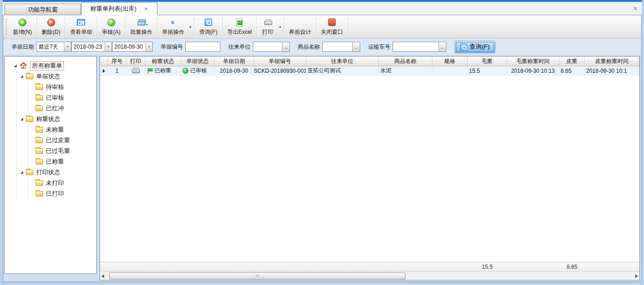  What do you see at coordinates (66, 140) in the screenshot?
I see `tree-item: 已过皮重` at bounding box center [66, 140].